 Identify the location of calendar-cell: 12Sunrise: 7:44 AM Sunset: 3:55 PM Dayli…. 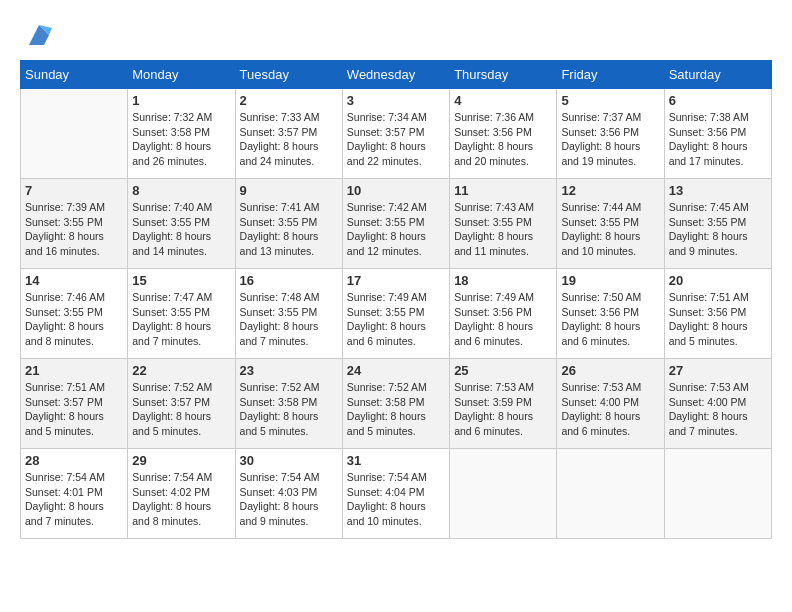
(610, 224).